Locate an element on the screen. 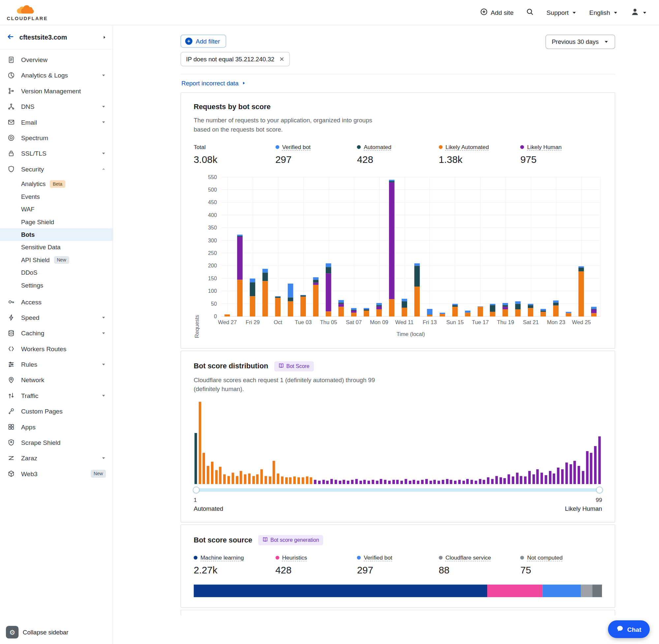 Image resolution: width=659 pixels, height=644 pixels. sidebar-item-settings: Settings is located at coordinates (56, 285).